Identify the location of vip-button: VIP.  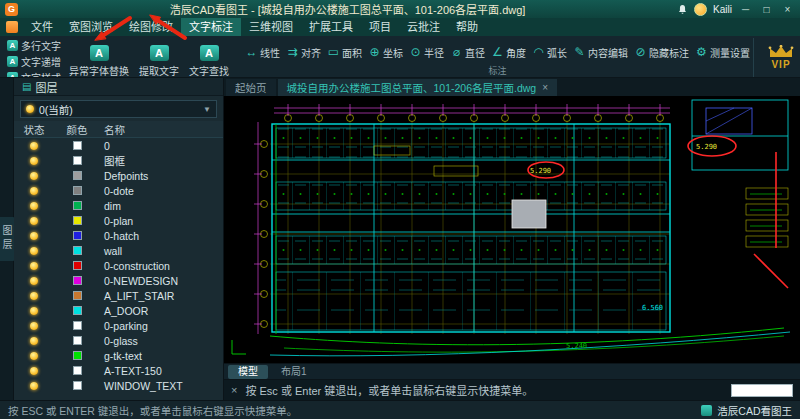
(776, 58).